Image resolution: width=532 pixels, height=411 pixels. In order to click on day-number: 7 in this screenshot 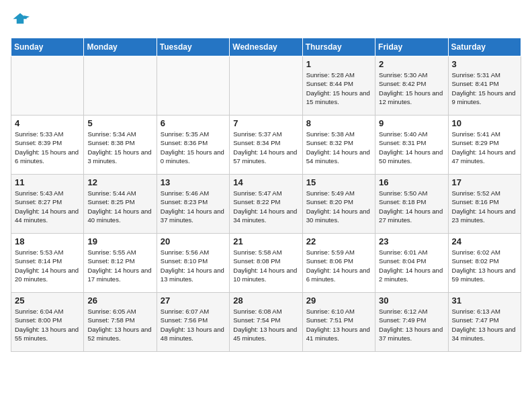, I will do `click(266, 124)`.